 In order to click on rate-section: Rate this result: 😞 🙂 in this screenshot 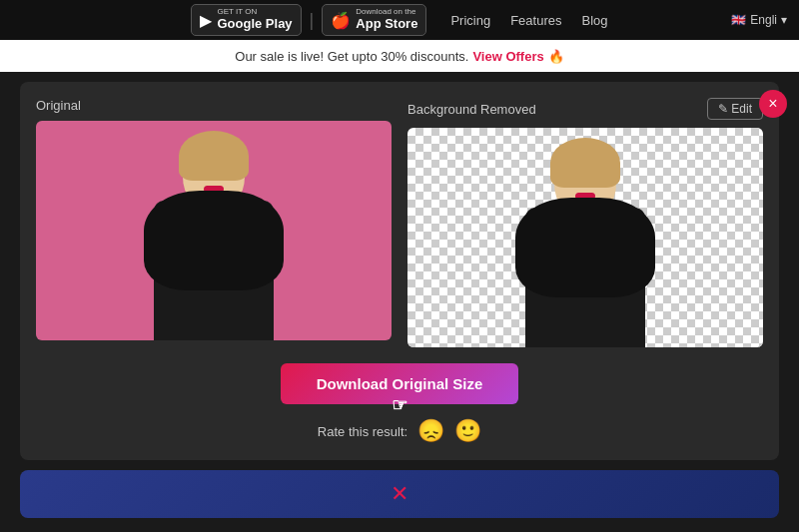, I will do `click(400, 431)`.